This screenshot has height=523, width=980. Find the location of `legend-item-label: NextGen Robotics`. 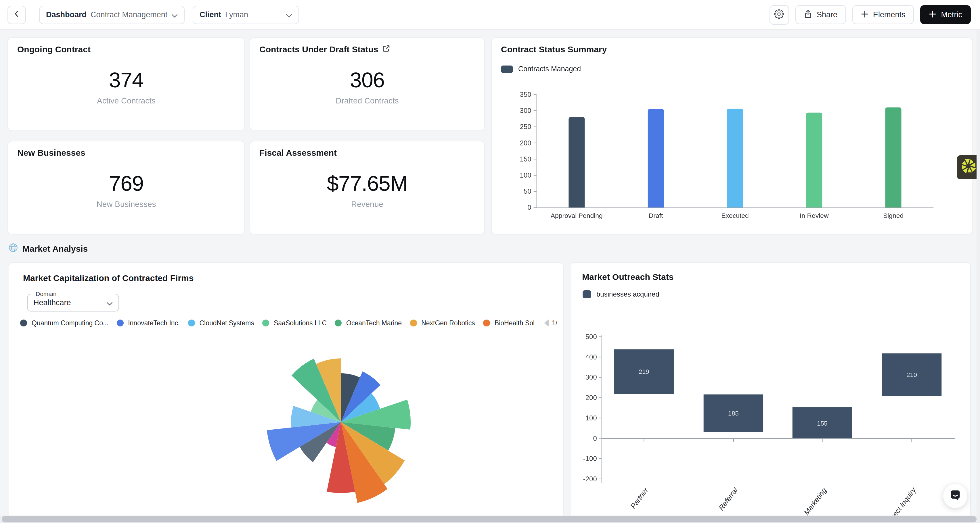

legend-item-label: NextGen Robotics is located at coordinates (448, 323).